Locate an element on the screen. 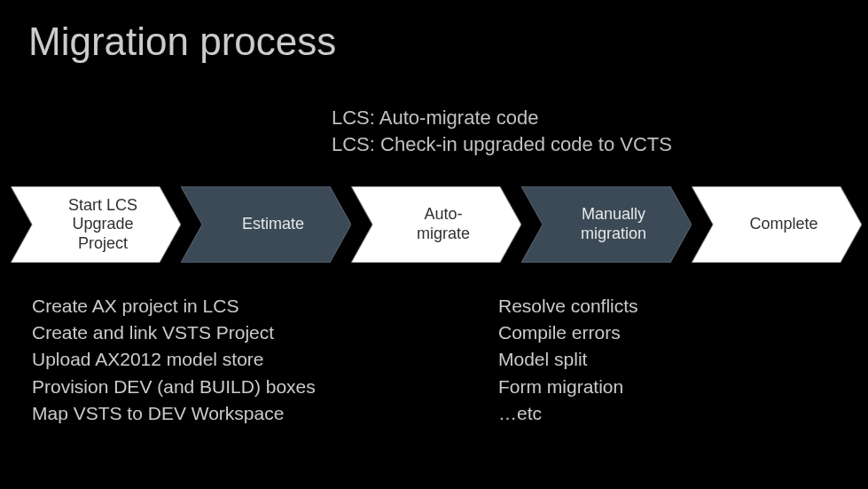 Image resolution: width=868 pixels, height=489 pixels. note-line: Provision DEV (and BUILD) boxes is located at coordinates (174, 387).